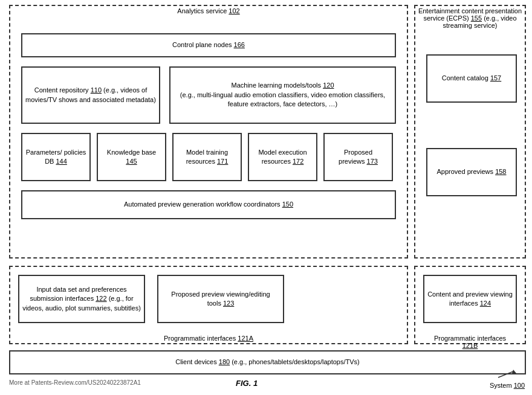  What do you see at coordinates (56, 157) in the screenshot?
I see `params-box: Parameters/ policies DB 144` at bounding box center [56, 157].